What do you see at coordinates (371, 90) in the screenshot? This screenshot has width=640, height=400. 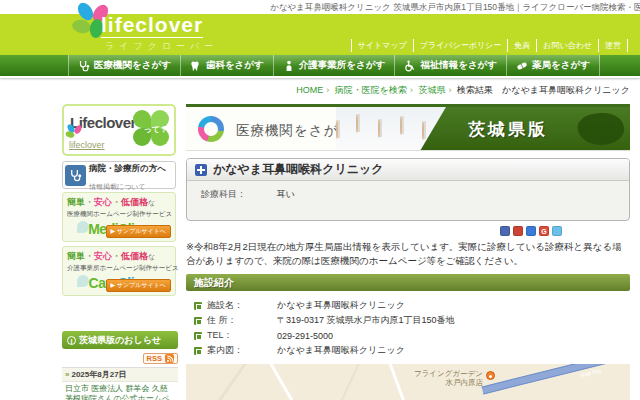 I see `breadcrumb-hospital-search: 病院・医院を検索` at bounding box center [371, 90].